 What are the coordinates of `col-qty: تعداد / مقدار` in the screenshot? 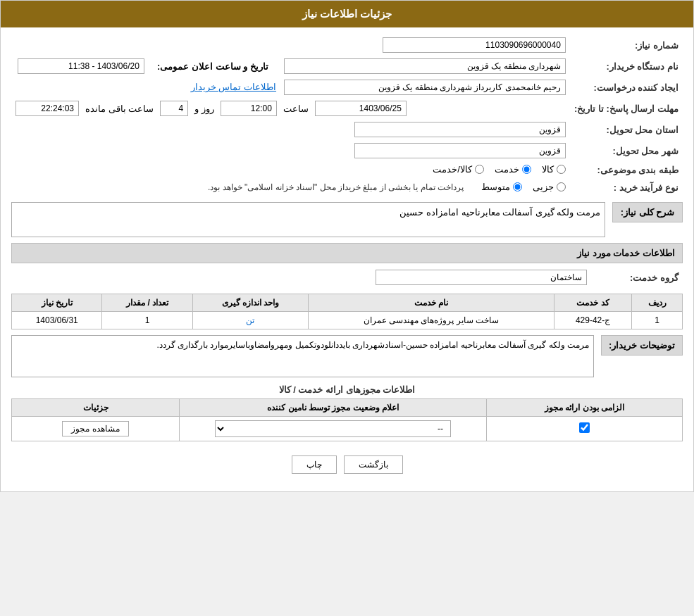 It's located at (147, 303).